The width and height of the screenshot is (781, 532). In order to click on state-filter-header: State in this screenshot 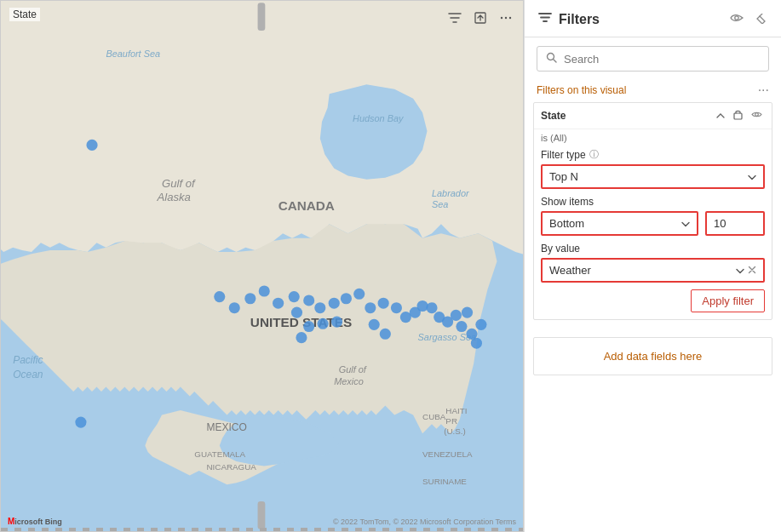, I will do `click(652, 116)`.